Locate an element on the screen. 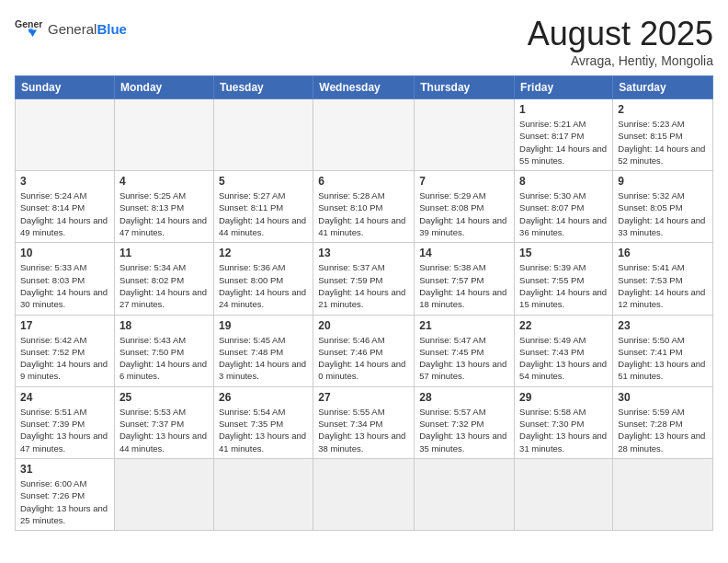 Image resolution: width=728 pixels, height=563 pixels. day-info: Sunrise: 5:39 AM Sunset: 7:55 PM Dayligh… is located at coordinates (563, 285).